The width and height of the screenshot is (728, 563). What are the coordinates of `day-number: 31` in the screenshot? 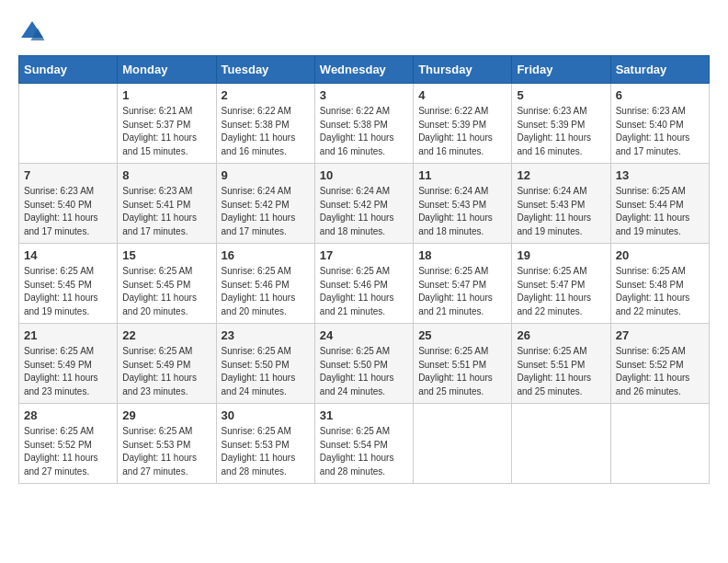 It's located at (364, 416).